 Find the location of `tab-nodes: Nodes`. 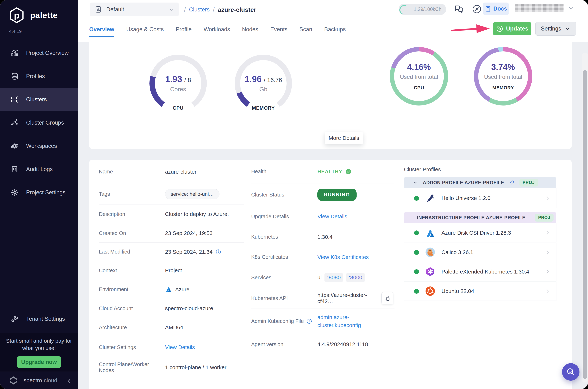

tab-nodes: Nodes is located at coordinates (250, 29).